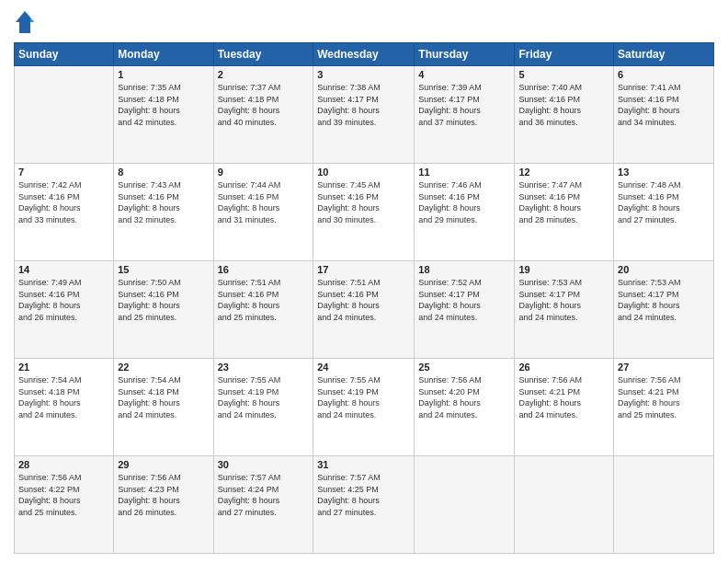  What do you see at coordinates (164, 55) in the screenshot?
I see `weekday-header-monday: Monday` at bounding box center [164, 55].